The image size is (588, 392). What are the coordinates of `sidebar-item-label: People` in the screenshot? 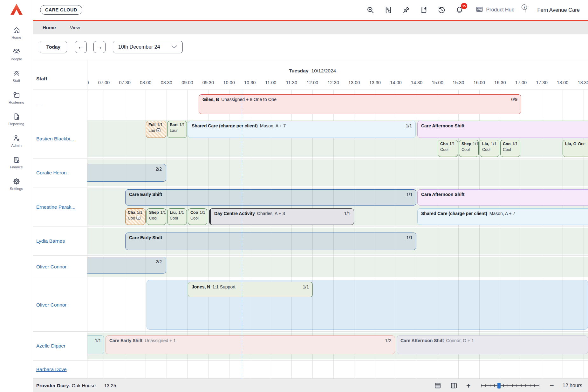 It's located at (17, 59).